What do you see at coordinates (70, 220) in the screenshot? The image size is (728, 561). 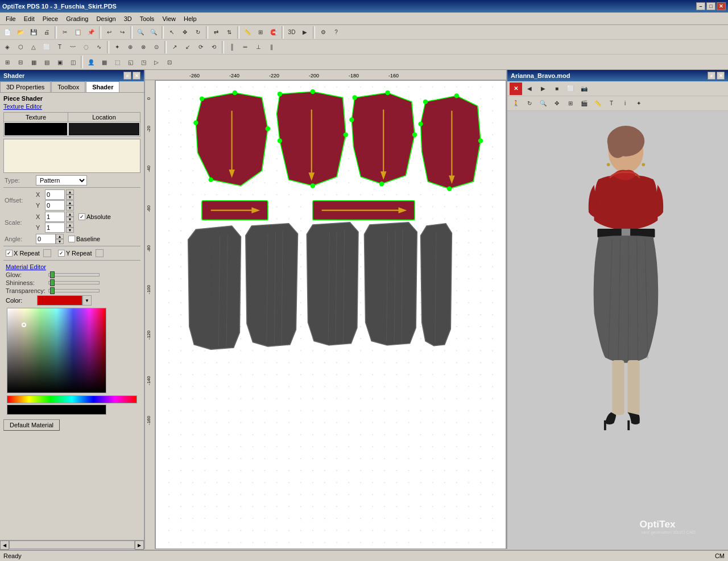 I see `scale-x-down: ▼` at bounding box center [70, 220].